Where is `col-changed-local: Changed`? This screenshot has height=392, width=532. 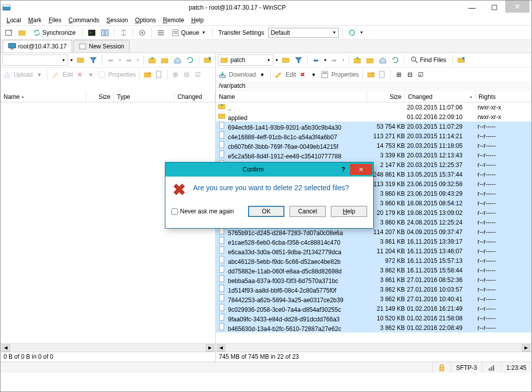
col-changed-local: Changed is located at coordinates (195, 97).